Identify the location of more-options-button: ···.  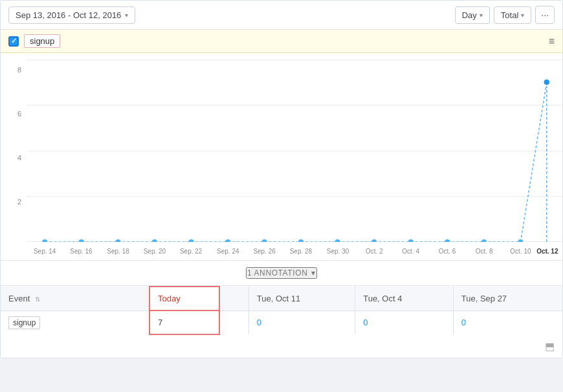
(545, 15).